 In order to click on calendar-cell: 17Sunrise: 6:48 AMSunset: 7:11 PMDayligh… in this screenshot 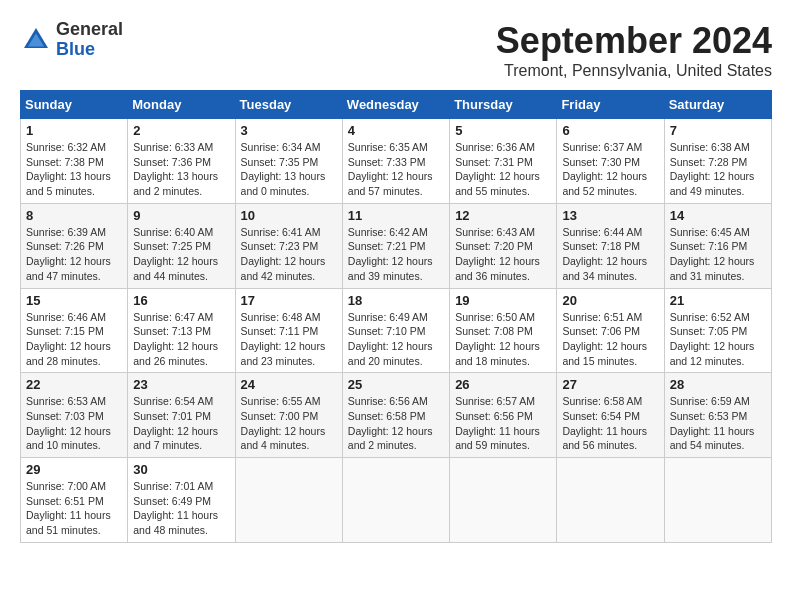, I will do `click(288, 330)`.